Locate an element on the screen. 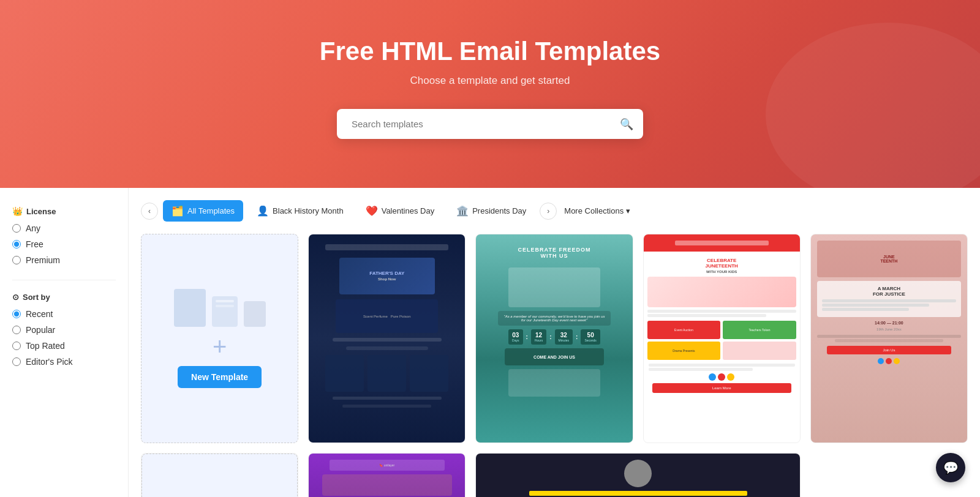 The height and width of the screenshot is (497, 980). collections-bar: ‹ 🗂️ All Templates 👤 Black History Month… is located at coordinates (554, 211).